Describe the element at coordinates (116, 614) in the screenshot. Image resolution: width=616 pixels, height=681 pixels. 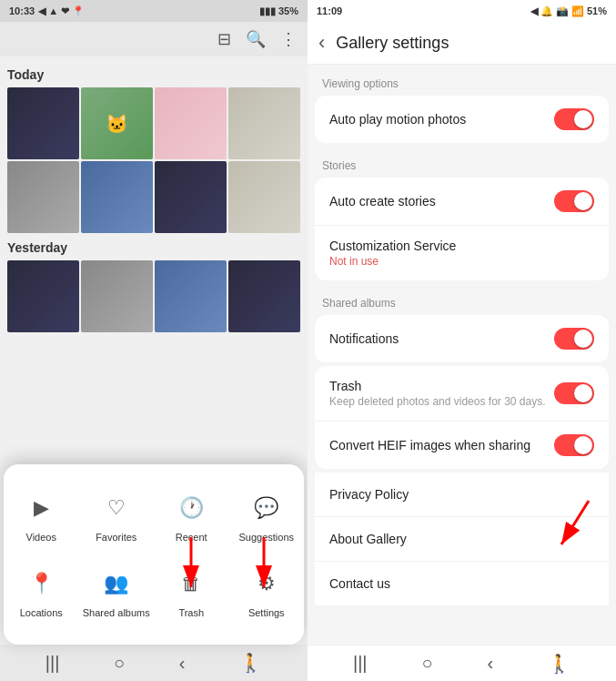
I see `shared-albums-label: Shared albums` at that location.